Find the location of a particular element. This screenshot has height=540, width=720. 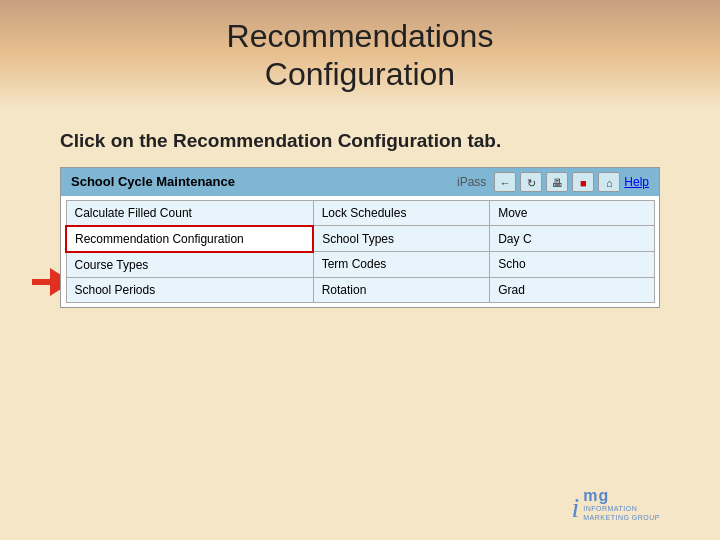

grid-cell-col1: Course Types is located at coordinates (190, 265).